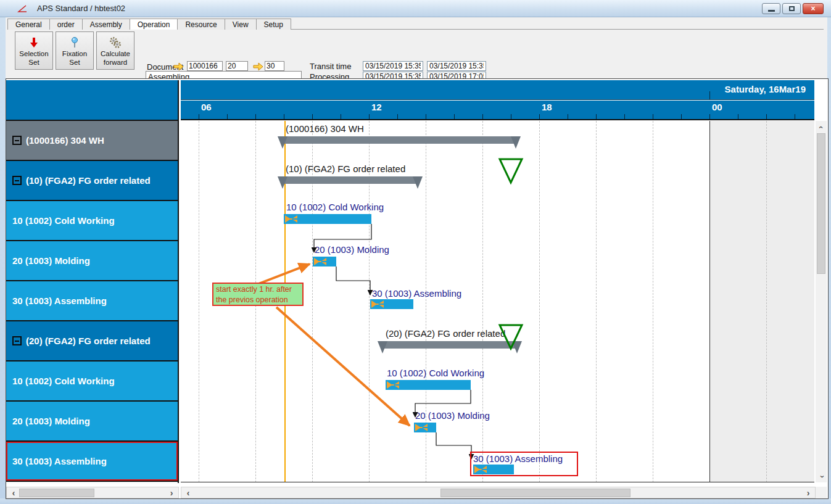  Describe the element at coordinates (154, 24) in the screenshot. I see `tab-operation: Operation` at that location.